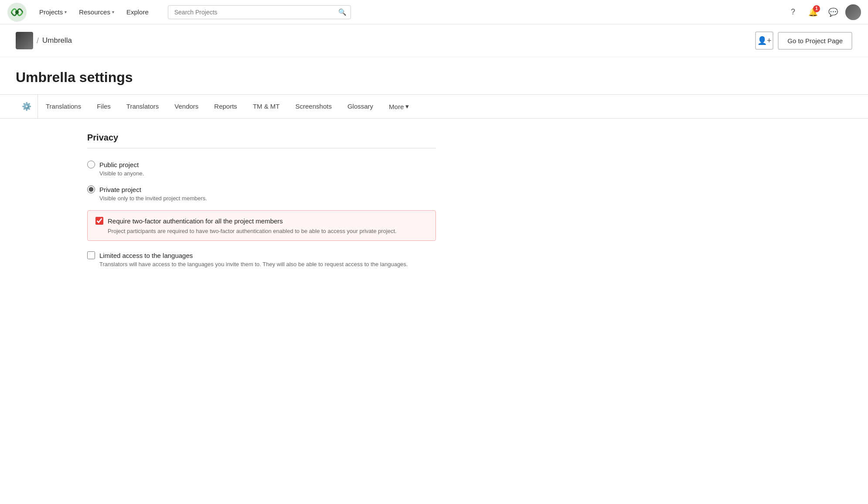 The height and width of the screenshot is (504, 868). What do you see at coordinates (813, 12) in the screenshot?
I see `notifications-button: 🔔 1` at bounding box center [813, 12].